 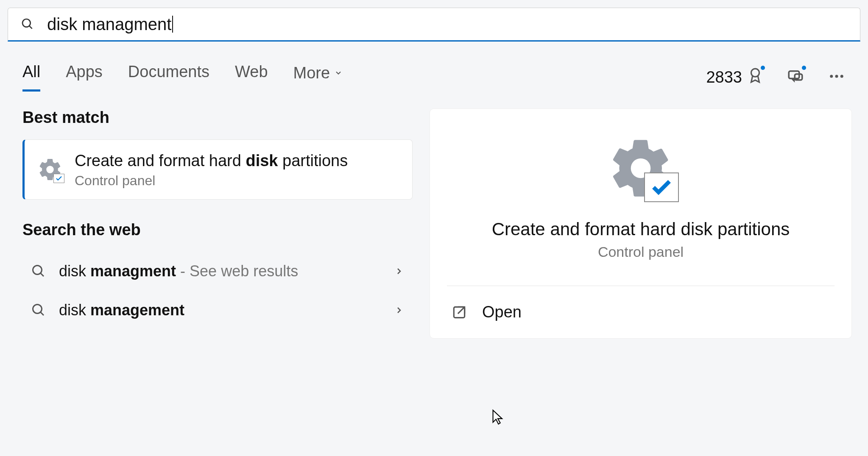 I want to click on web-result-text: disk management, so click(x=220, y=310).